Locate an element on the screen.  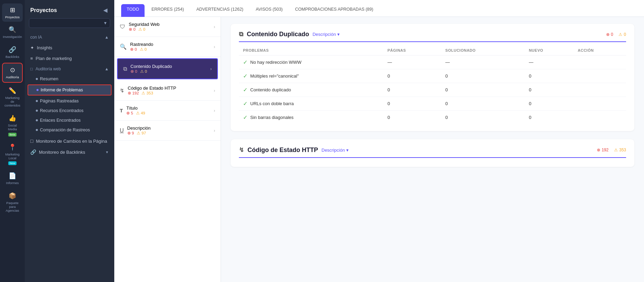
nav-item-social-media: 👍 Social Media Beta is located at coordinates (12, 125).